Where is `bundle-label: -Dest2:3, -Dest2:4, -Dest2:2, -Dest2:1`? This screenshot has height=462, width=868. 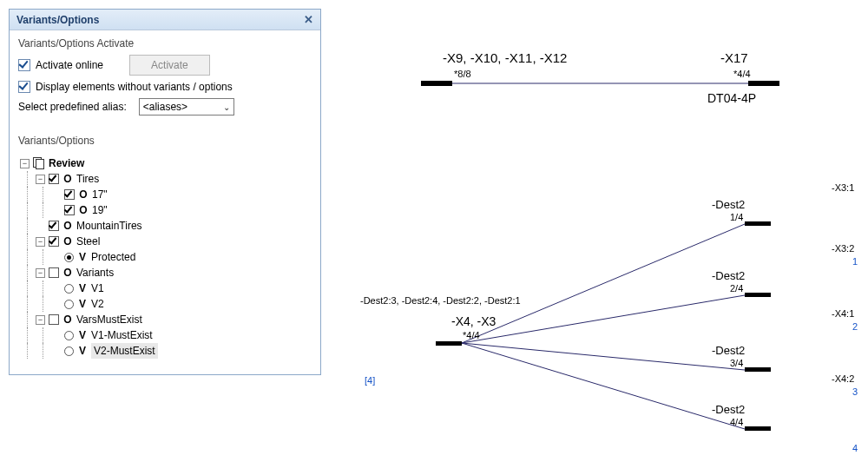 bundle-label: -Dest2:3, -Dest2:4, -Dest2:2, -Dest2:1 is located at coordinates (441, 300).